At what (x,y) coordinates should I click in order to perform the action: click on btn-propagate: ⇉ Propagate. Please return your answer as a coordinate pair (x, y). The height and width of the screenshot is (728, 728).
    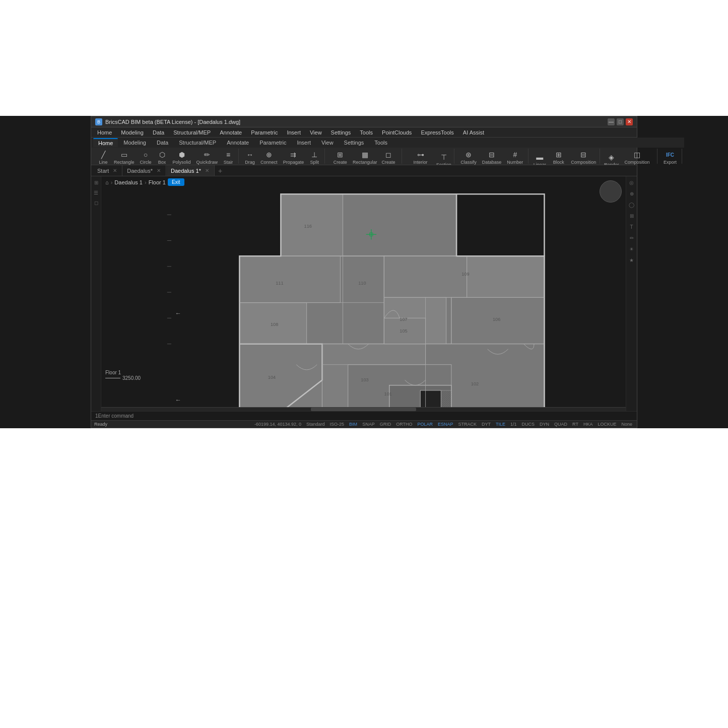
    Looking at the image, I should click on (294, 157).